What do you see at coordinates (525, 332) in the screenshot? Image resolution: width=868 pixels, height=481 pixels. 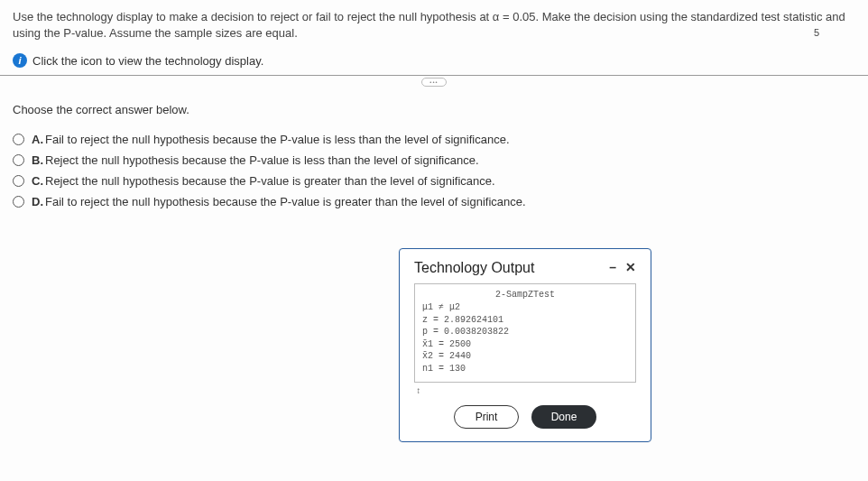 I see `output-line: p = 0.0038203822` at bounding box center [525, 332].